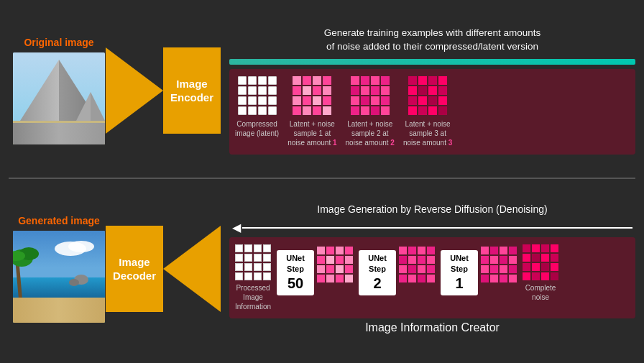 The width and height of the screenshot is (644, 363). I want to click on encoder-section: ImageEncoder, so click(163, 91).